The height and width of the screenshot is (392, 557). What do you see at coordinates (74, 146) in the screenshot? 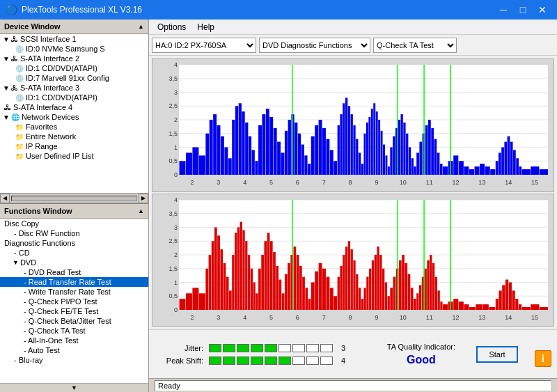
I see `device-tree-item: 📁IP Range` at bounding box center [74, 146].